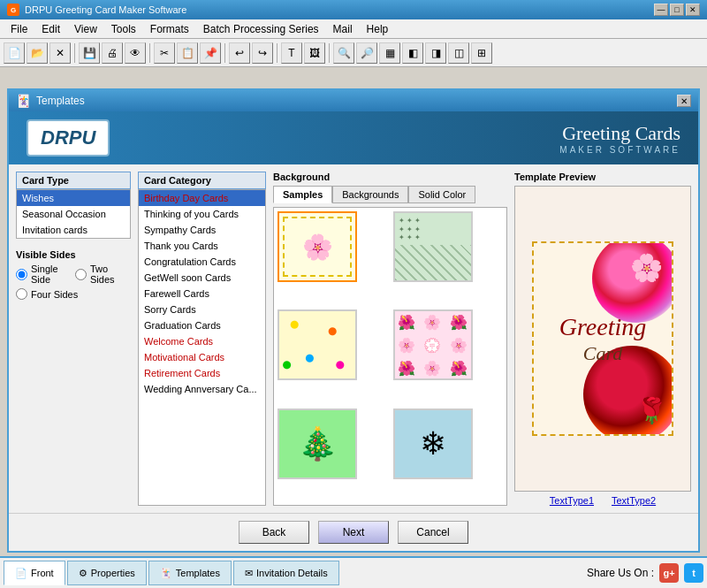 The width and height of the screenshot is (707, 588). Describe the element at coordinates (187, 53) in the screenshot. I see `toolbar-copy: 📋` at that location.